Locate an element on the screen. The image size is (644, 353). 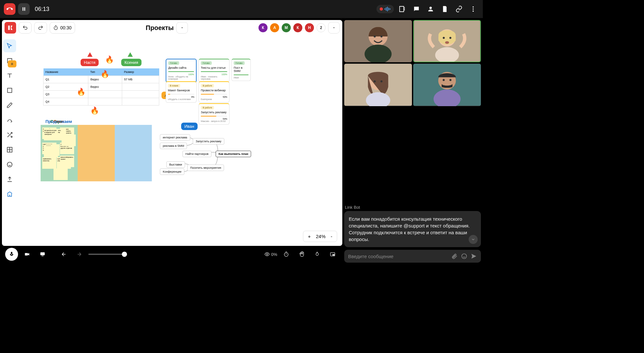
attachment-icon is located at coordinates (454, 256).